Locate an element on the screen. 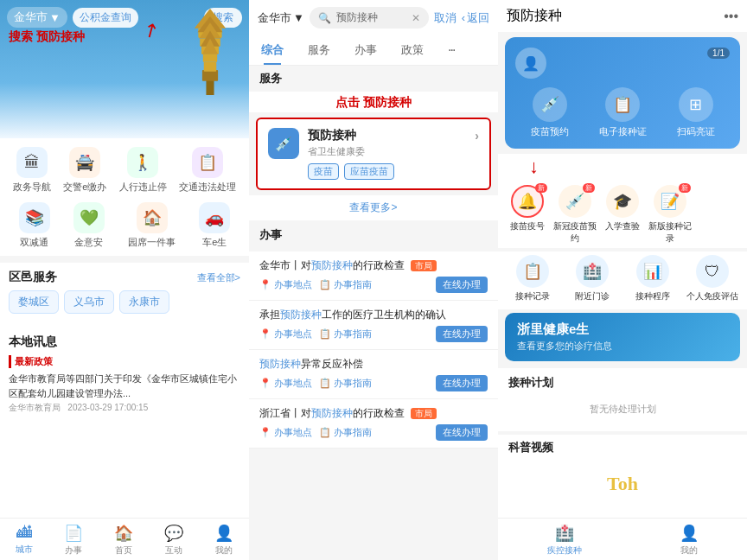 This screenshot has height=560, width=747. icon-label: 交警e缴办 is located at coordinates (85, 187).